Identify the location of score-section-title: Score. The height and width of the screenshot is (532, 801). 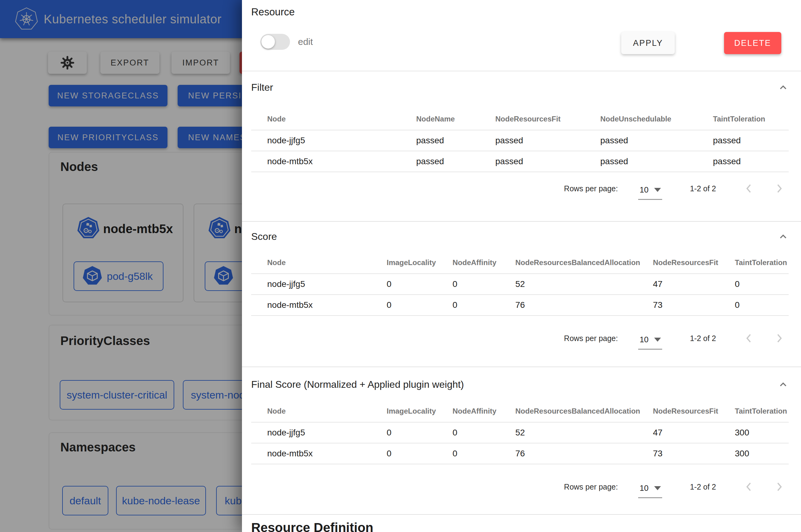
(264, 237).